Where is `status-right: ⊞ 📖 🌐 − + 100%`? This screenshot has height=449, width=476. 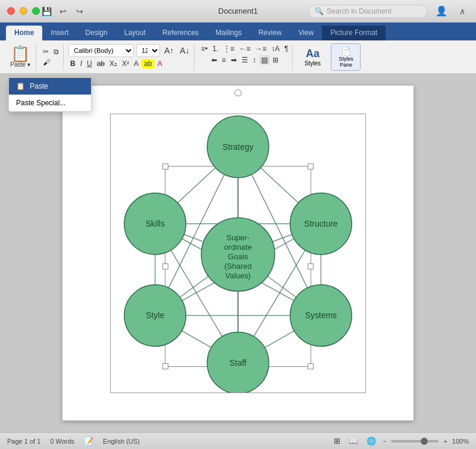
status-right: ⊞ 📖 🌐 − + 100% is located at coordinates (400, 441).